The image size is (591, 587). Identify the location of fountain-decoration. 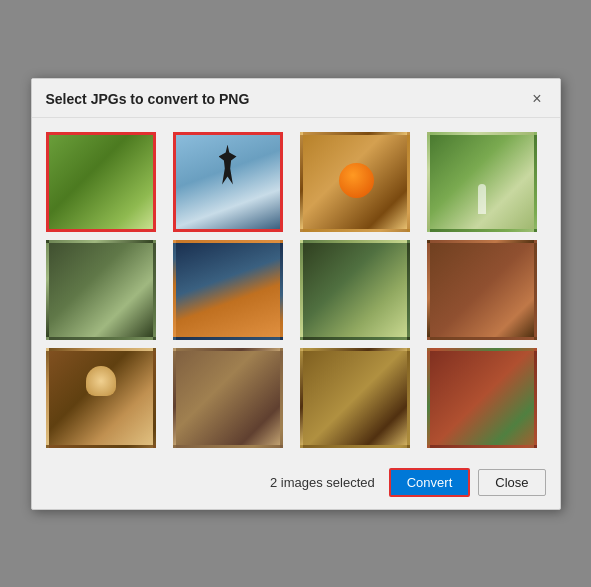
(482, 199).